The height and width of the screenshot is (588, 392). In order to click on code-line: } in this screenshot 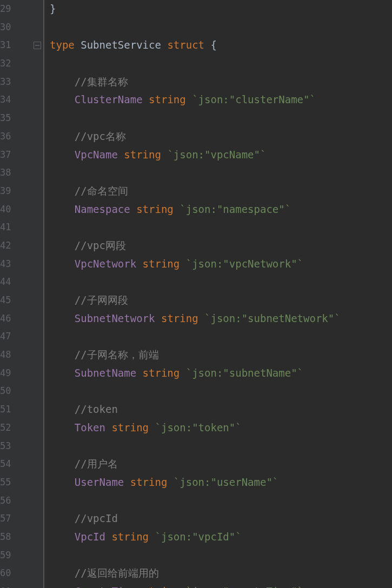, I will do `click(221, 9)`.